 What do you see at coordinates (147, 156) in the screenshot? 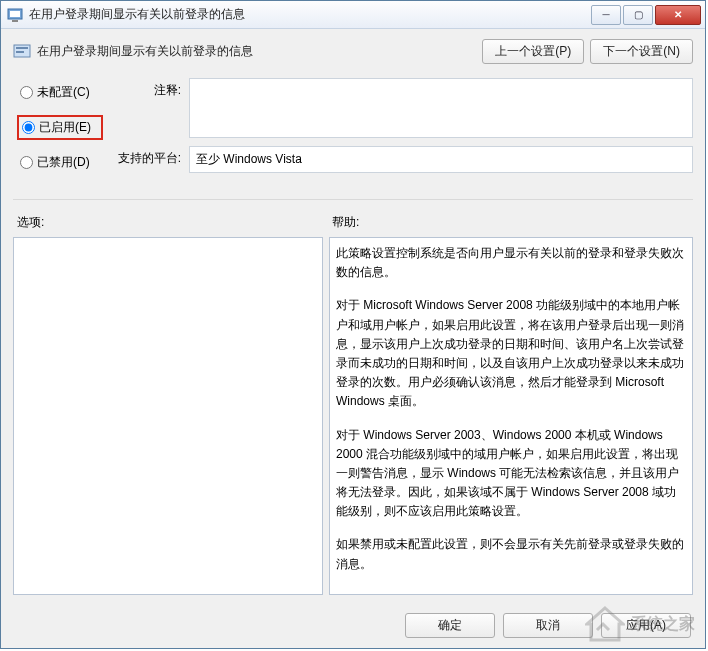
I see `platform-label: 支持的平台:` at bounding box center [147, 156].